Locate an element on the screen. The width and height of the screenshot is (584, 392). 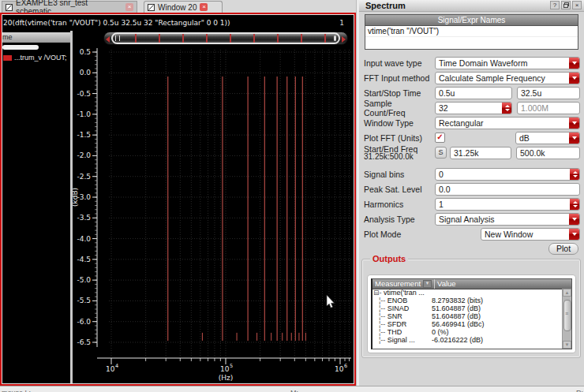
trace-legend-item: ...trum_v /VOUT; is located at coordinates (35, 58).